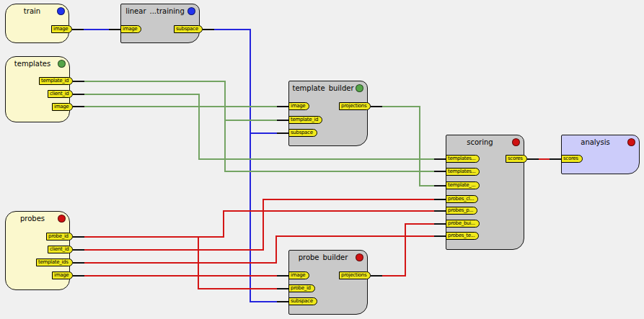 This screenshot has height=319, width=644. What do you see at coordinates (260, 225) in the screenshot?
I see `wire-probes-client-id-to-scoring` at bounding box center [260, 225].